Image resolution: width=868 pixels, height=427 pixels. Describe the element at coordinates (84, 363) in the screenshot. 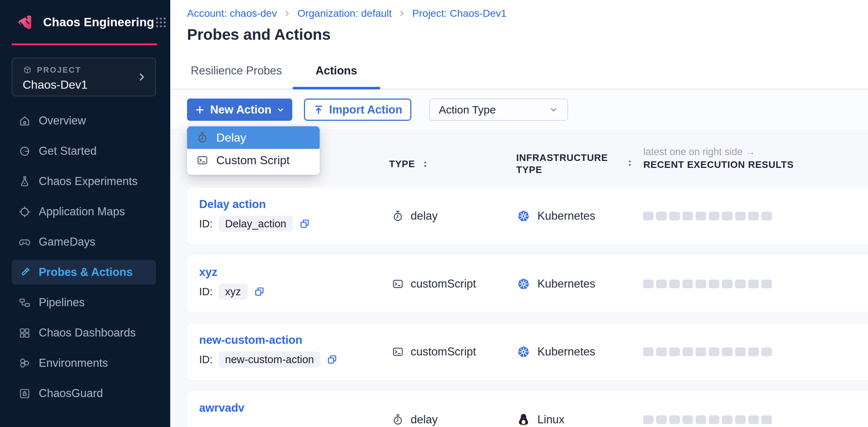

I see `sidebar-item-environments: Environments` at that location.